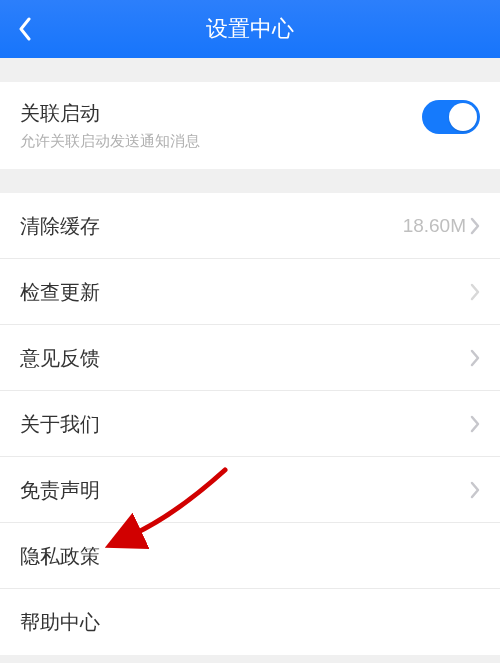  I want to click on linked-launch-toggle, so click(451, 117).